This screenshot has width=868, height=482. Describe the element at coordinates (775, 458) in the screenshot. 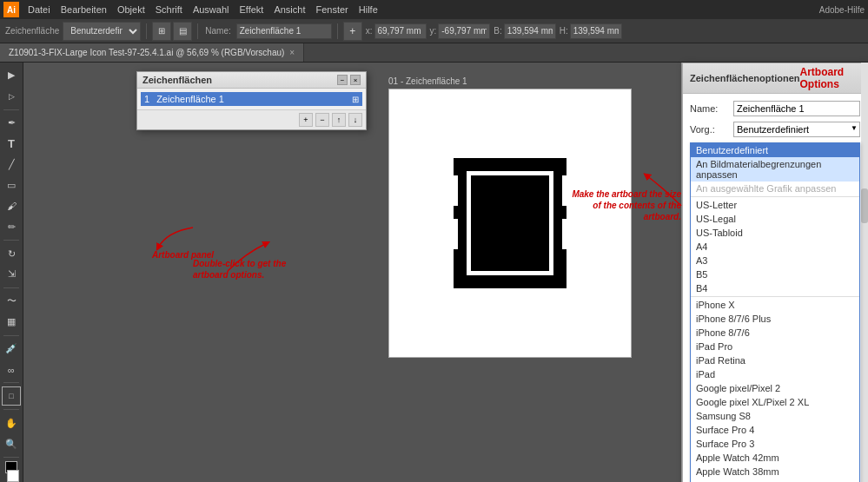

I see `dropdown-item-21: Apple Watch 42mm` at that location.